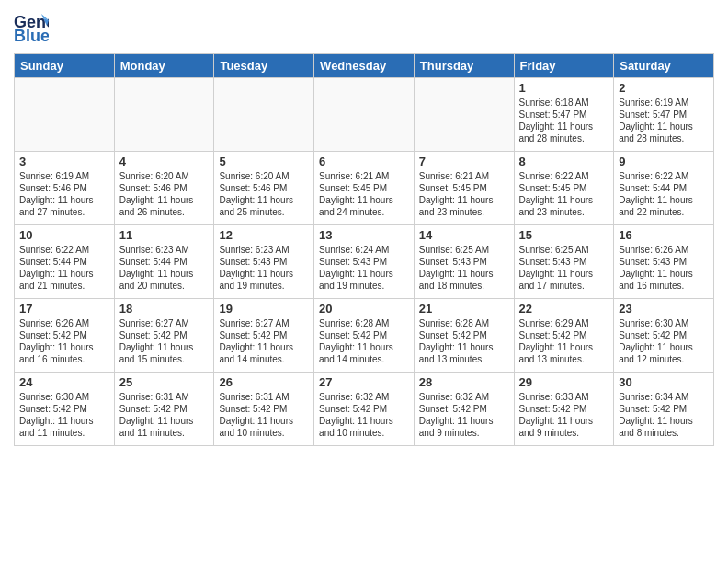 This screenshot has height=563, width=728. Describe the element at coordinates (364, 383) in the screenshot. I see `day-number: 27` at that location.